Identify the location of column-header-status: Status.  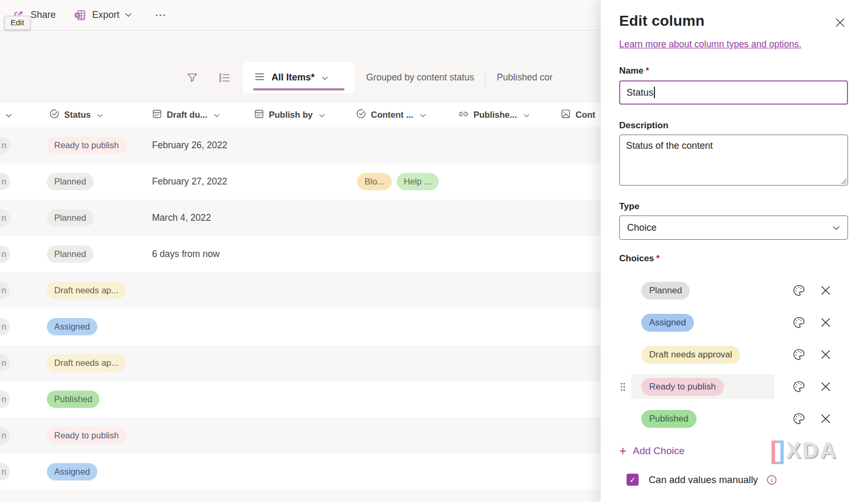
(94, 115).